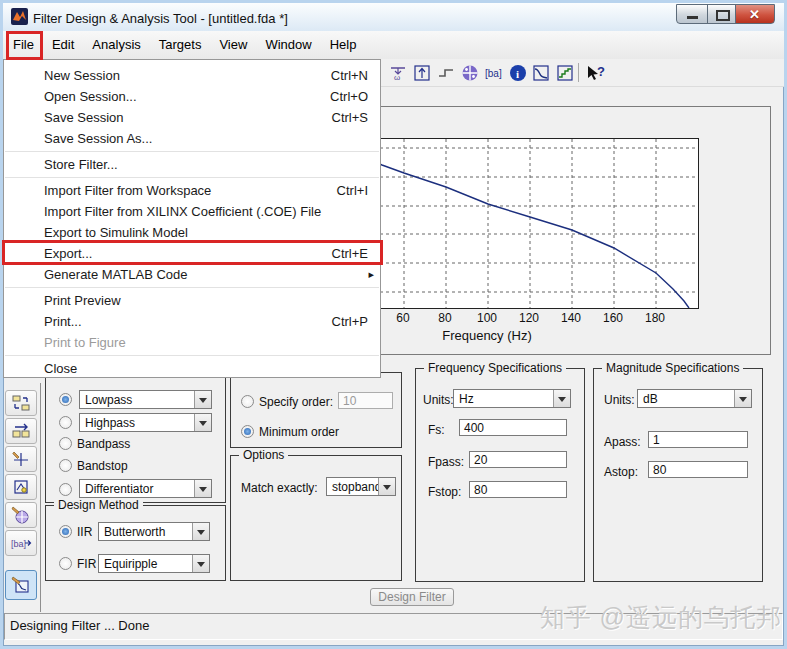 This screenshot has height=649, width=787. I want to click on menu-item-store-filter: Store Filter..., so click(192, 164).